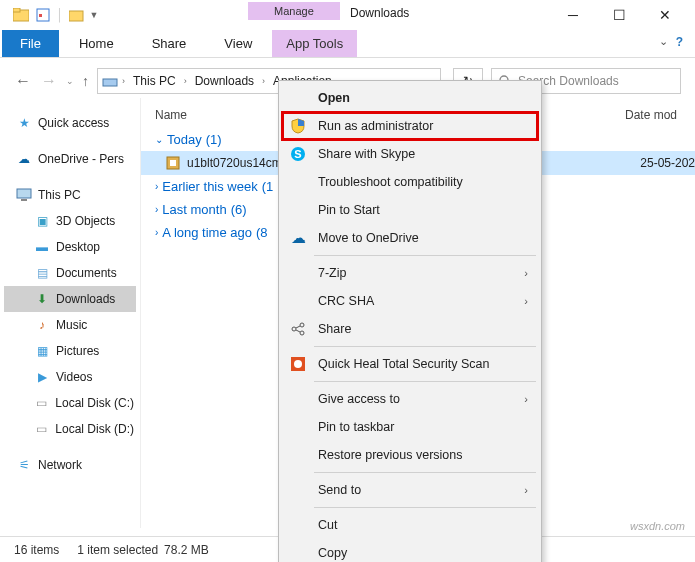 This screenshot has height=562, width=695. What do you see at coordinates (23, 81) in the screenshot?
I see `back-button: ←` at bounding box center [23, 81].